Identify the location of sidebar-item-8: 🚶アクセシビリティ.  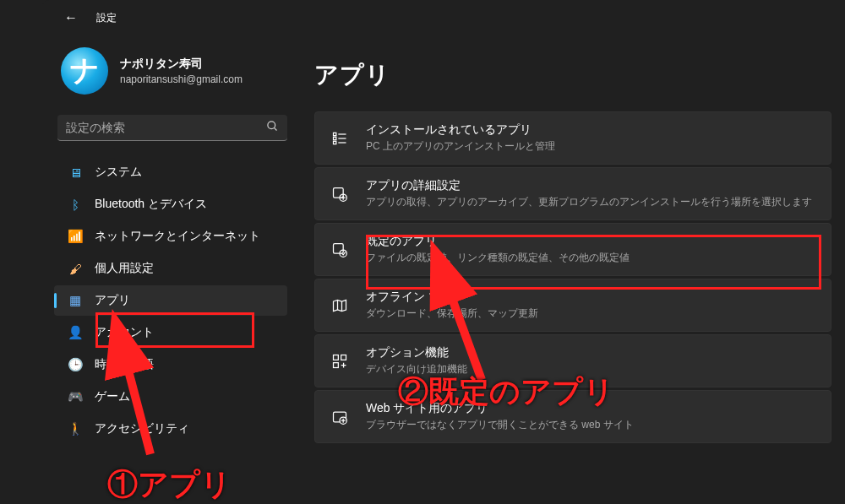
(171, 429).